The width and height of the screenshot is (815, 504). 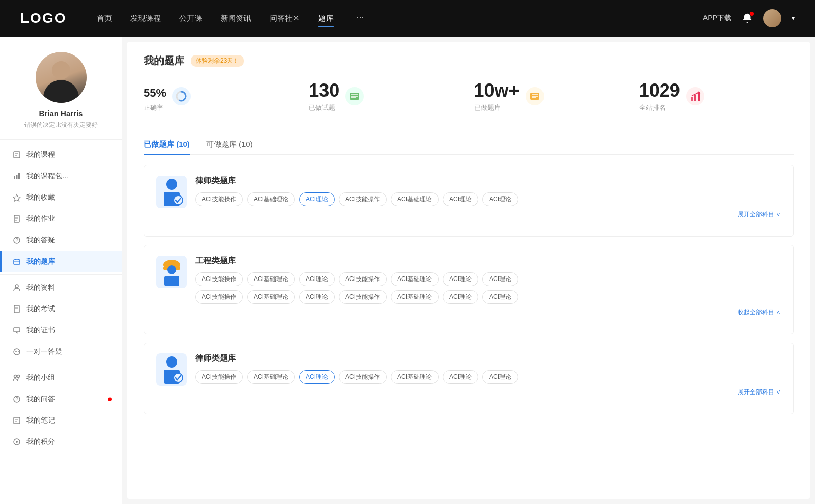 What do you see at coordinates (61, 309) in the screenshot?
I see `sidebar-item-my-exam: 我的考试` at bounding box center [61, 309].